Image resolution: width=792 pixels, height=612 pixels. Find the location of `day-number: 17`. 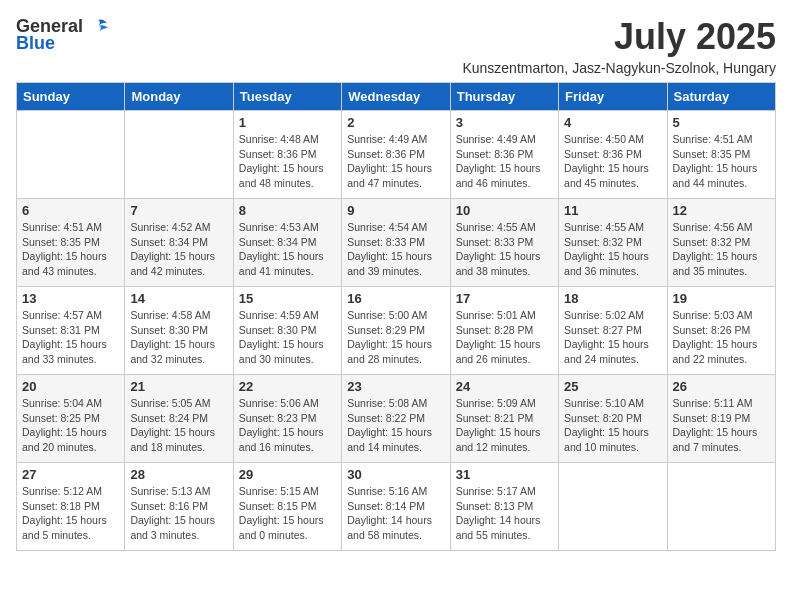

day-number: 17 is located at coordinates (504, 298).